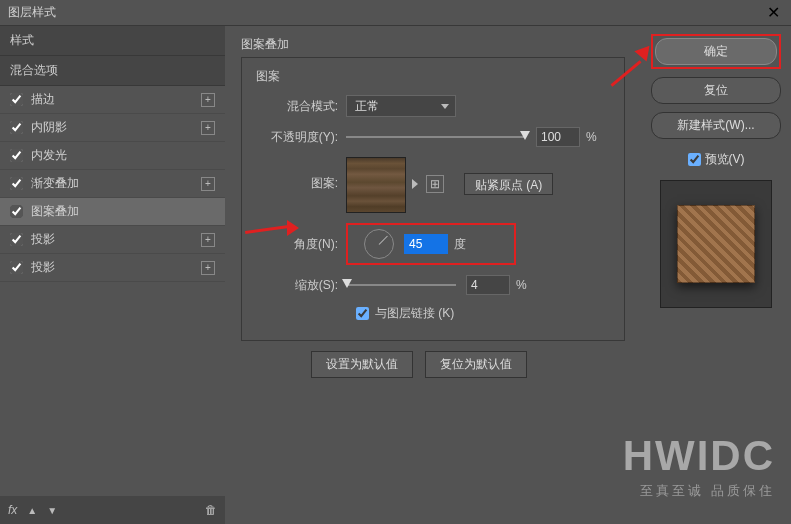 The height and width of the screenshot is (524, 791). I want to click on chevron-right-icon, so click(415, 184).